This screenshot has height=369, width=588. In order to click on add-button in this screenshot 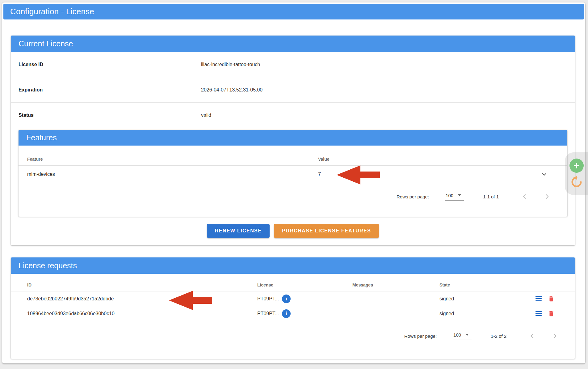, I will do `click(577, 166)`.